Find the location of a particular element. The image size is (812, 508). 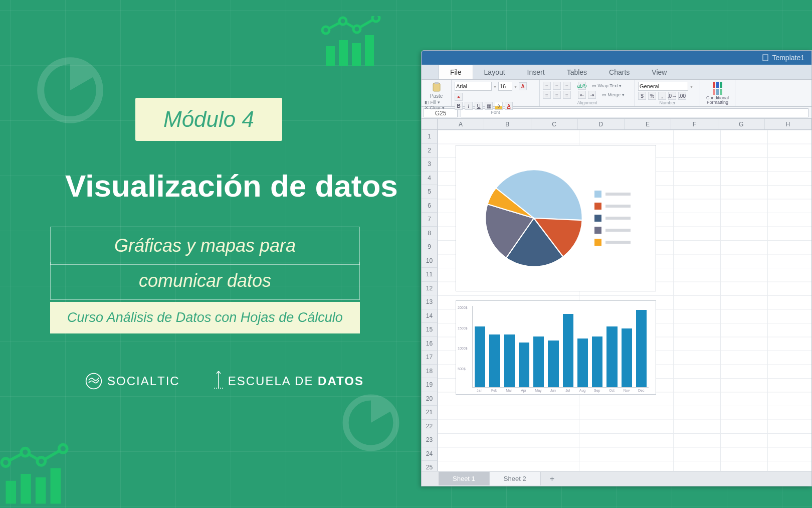

row-header: 12 is located at coordinates (429, 289).